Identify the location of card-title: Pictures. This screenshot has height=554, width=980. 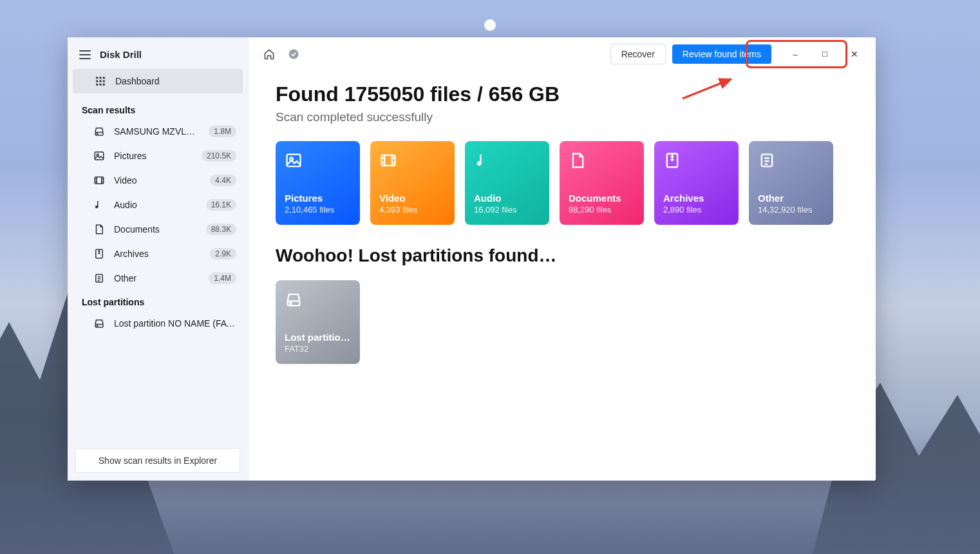
(318, 198).